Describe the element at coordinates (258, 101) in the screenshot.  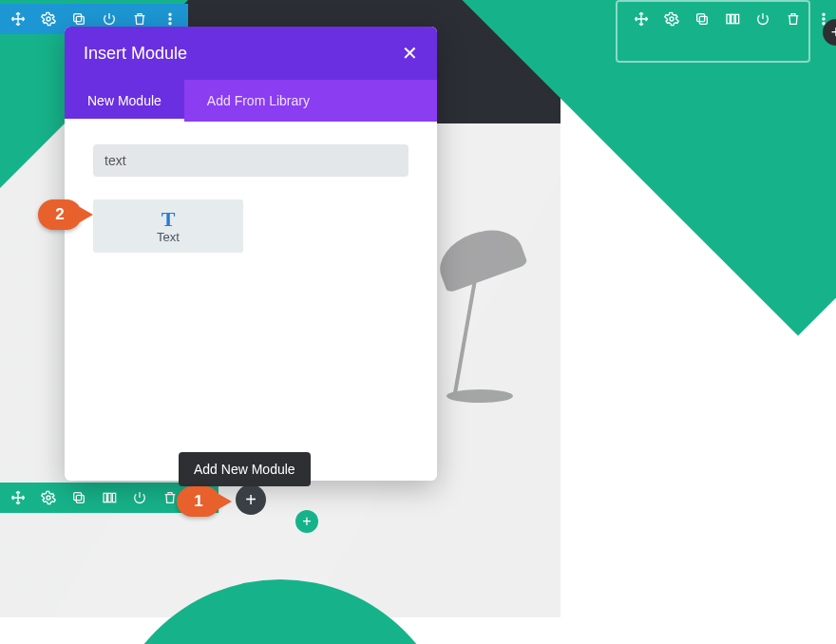
I see `tab-label: Add From Library` at that location.